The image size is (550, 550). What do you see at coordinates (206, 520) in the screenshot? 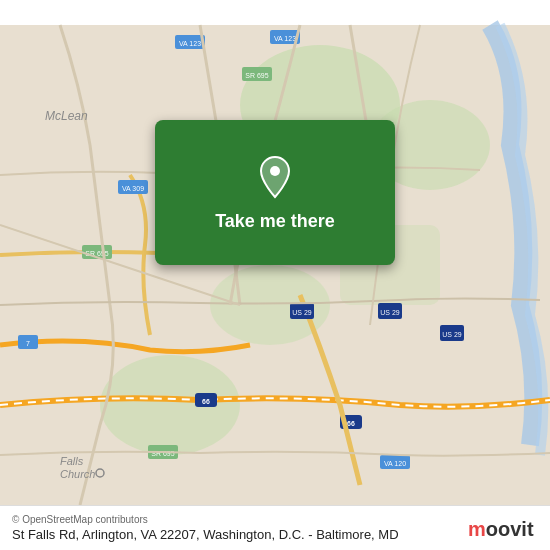
I see `copyright-text: © OpenStreetMap contributors` at bounding box center [206, 520].